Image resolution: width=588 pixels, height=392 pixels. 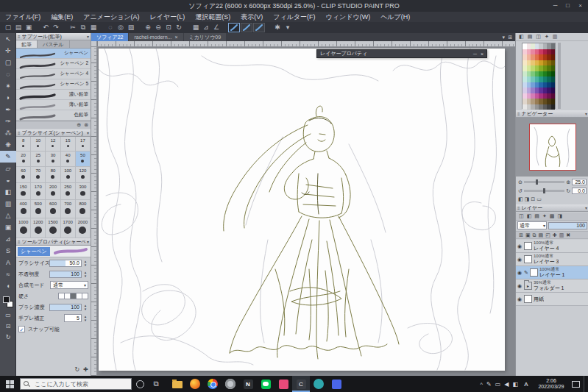 What do you see at coordinates (288, 28) in the screenshot?
I see `panel-menu-icon: ▾` at bounding box center [288, 28].